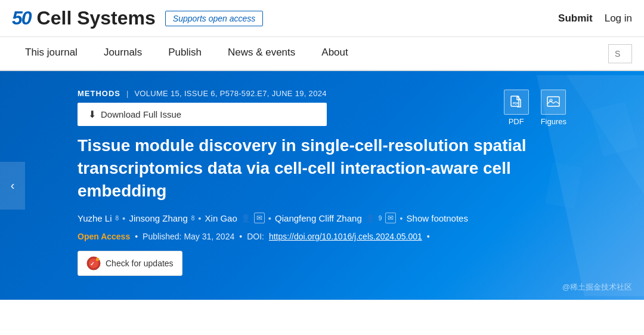 This screenshot has width=644, height=335. Describe the element at coordinates (185, 54) in the screenshot. I see `nav-item-publish: Publish` at that location.